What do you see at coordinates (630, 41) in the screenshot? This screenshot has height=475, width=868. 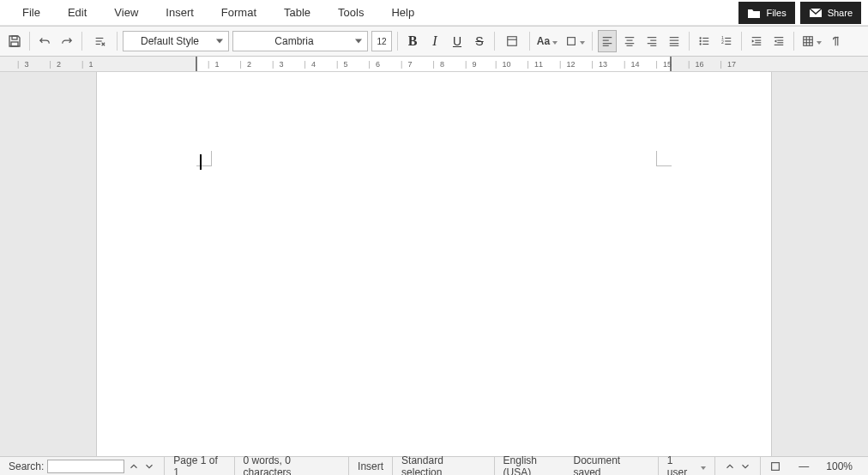 I see `align-center-icon` at bounding box center [630, 41].